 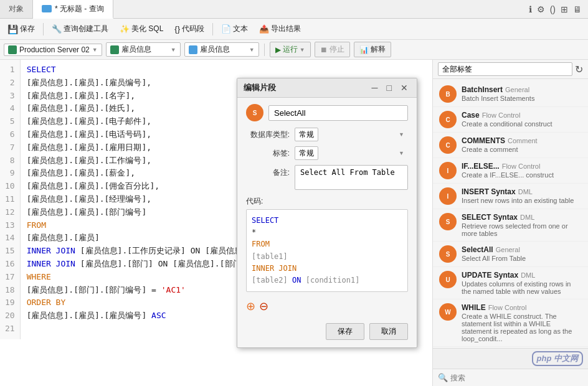 What do you see at coordinates (389, 88) in the screenshot?
I see `modal-maximize-button: □` at bounding box center [389, 88].